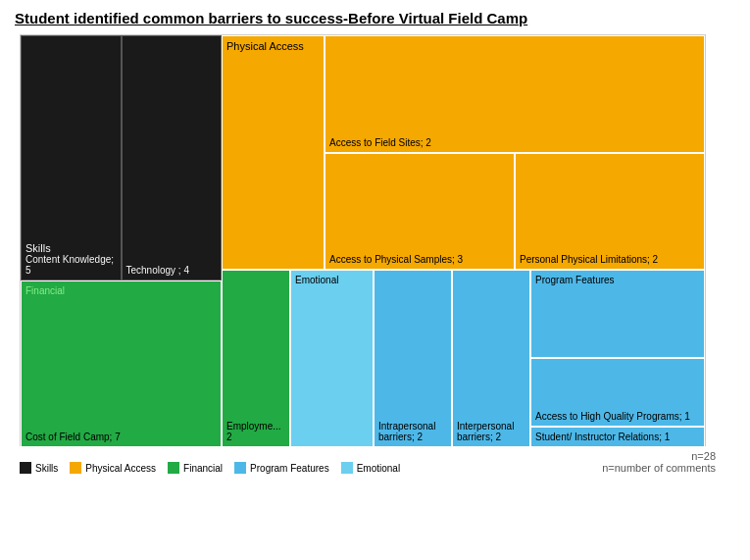 Image resolution: width=750 pixels, height=560 pixels. Describe the element at coordinates (122, 437) in the screenshot. I see `cost-of-field-camp-label: Cost of Field Camp; 7` at that location.